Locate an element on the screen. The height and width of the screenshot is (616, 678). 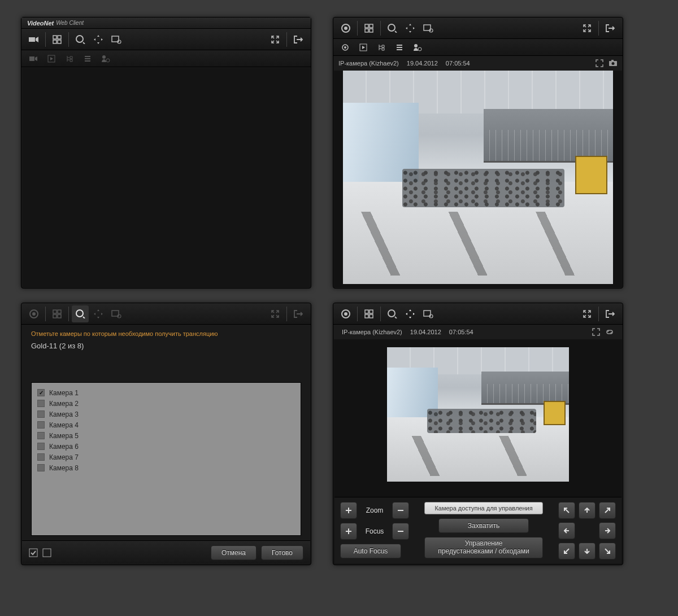
presets-button: Управление предустановками / обходами is located at coordinates (484, 548).